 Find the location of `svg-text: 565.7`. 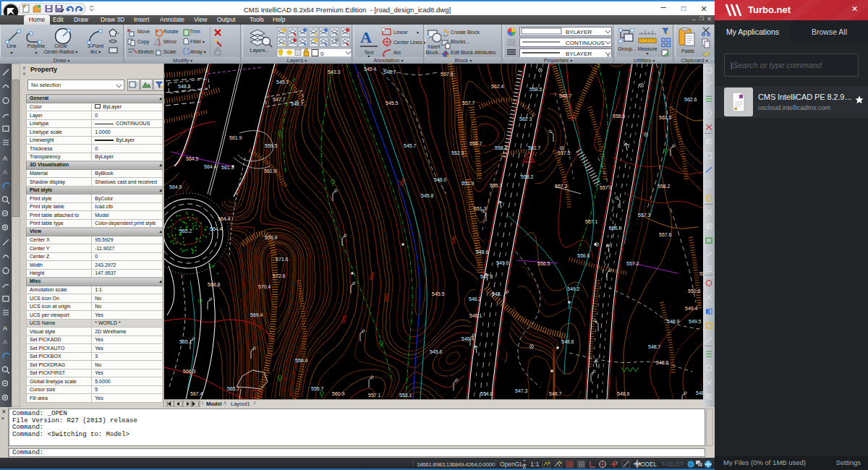

svg-text: 565.7 is located at coordinates (234, 389).